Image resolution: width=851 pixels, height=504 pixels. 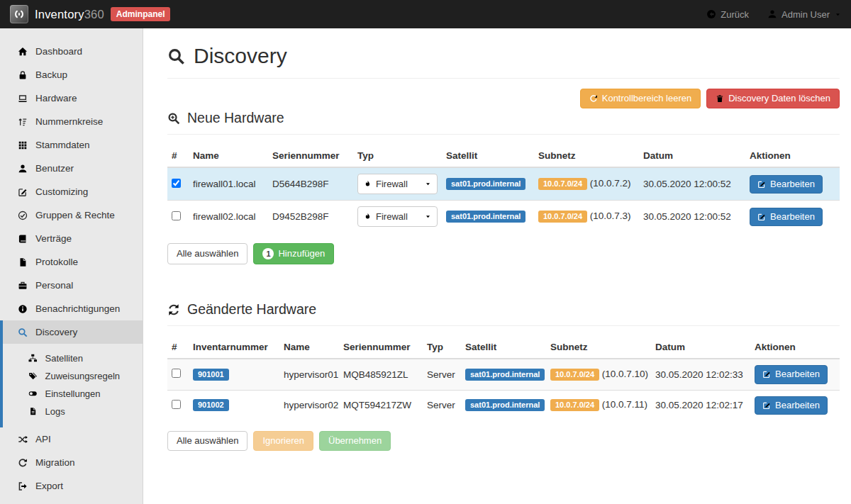 What do you see at coordinates (640, 99) in the screenshot?
I see `clear-control-area-button: Kontrollbereich leeren` at bounding box center [640, 99].